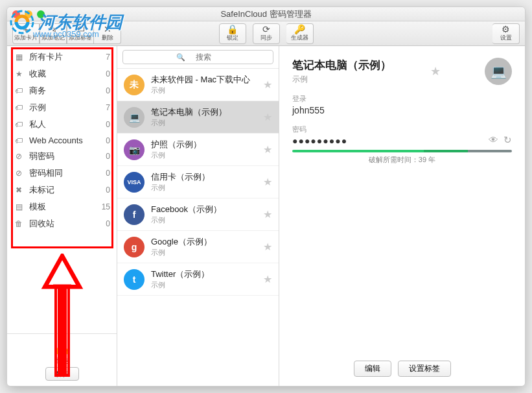 The height and width of the screenshot is (393, 532). What do you see at coordinates (62, 74) in the screenshot?
I see `sidebar-item: ★收藏0` at bounding box center [62, 74].